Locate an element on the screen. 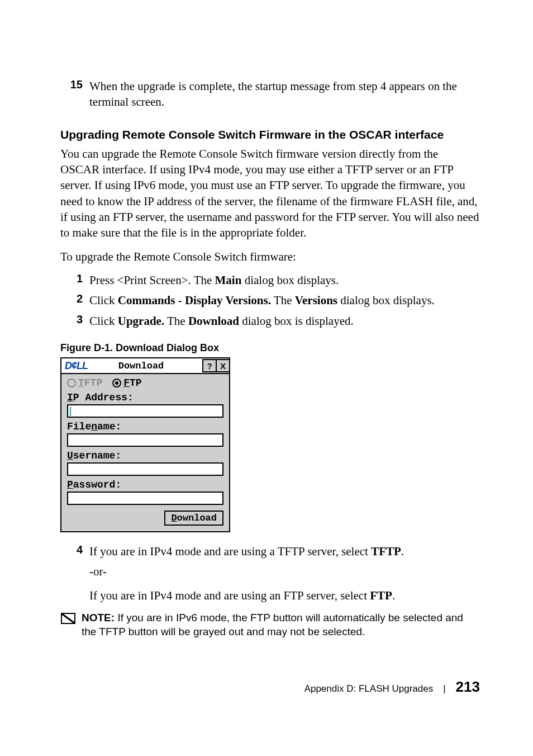 The height and width of the screenshot is (756, 533). page-footer: Appendix D: FLASH Upgrades | 213 is located at coordinates (270, 687).